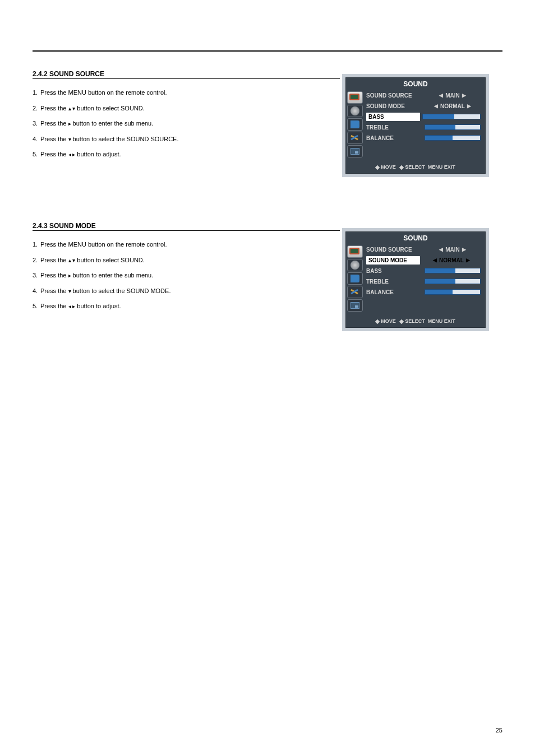 The width and height of the screenshot is (535, 756). What do you see at coordinates (499, 730) in the screenshot?
I see `page-number: 25` at bounding box center [499, 730].